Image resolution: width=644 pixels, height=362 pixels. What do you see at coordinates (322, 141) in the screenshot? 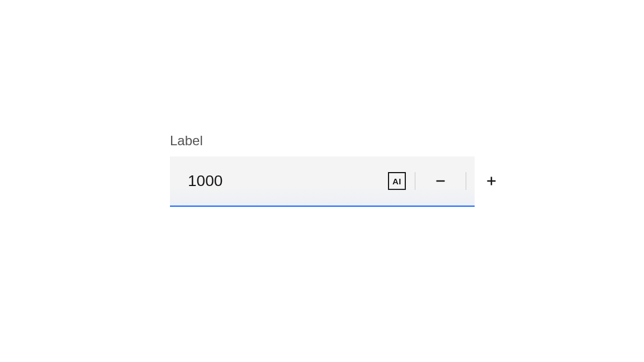
I see `number-input-label: Label` at bounding box center [322, 141].